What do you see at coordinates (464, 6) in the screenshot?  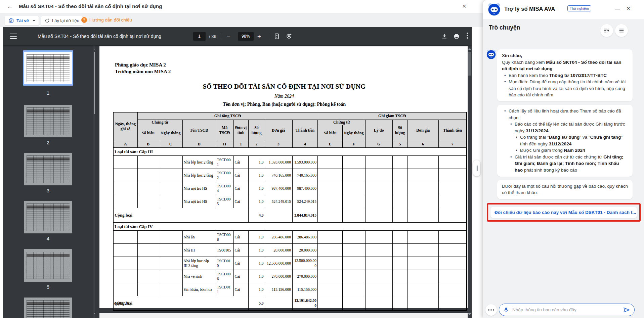 I see `window-close-icon: ×` at bounding box center [464, 6].